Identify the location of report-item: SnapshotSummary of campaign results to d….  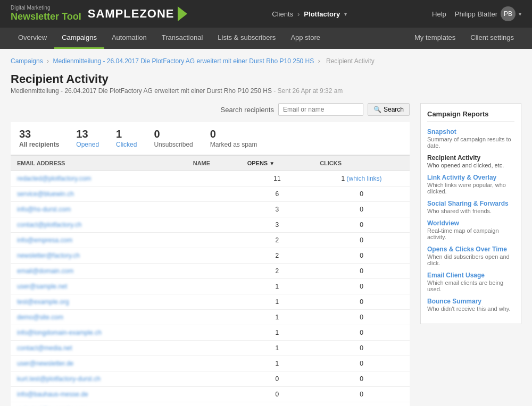
(471, 138).